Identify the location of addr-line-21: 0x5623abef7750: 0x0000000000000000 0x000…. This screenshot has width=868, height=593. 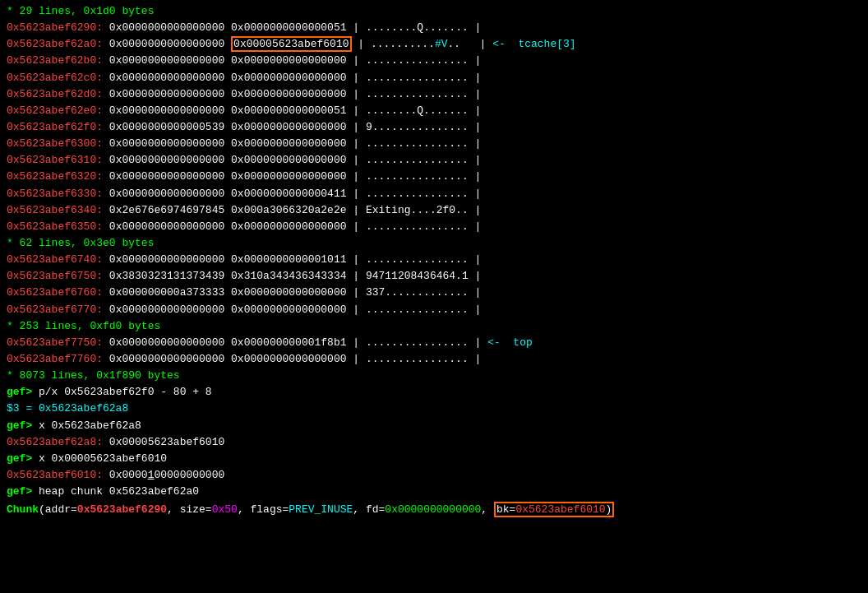
(434, 343).